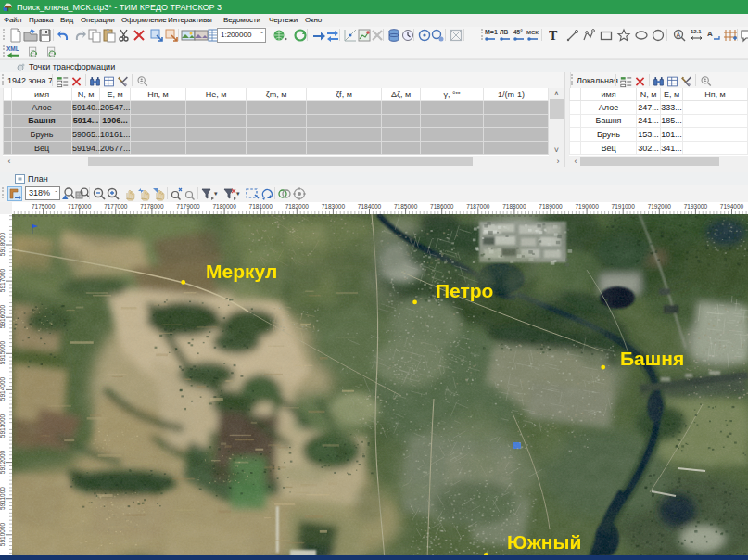 The height and width of the screenshot is (560, 748). I want to click on svg-text: M=1, so click(491, 32).